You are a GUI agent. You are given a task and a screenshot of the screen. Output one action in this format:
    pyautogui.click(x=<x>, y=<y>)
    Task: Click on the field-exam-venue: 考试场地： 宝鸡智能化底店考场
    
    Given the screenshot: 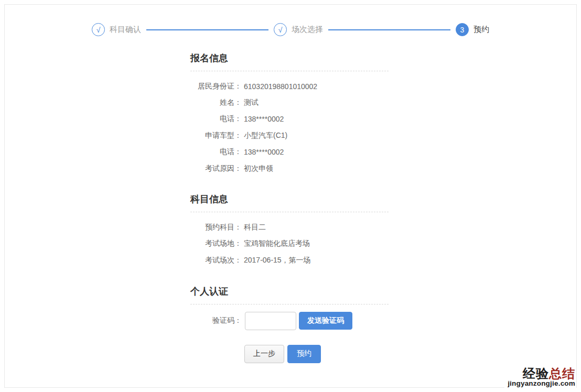 What is the action you would take?
    pyautogui.click(x=289, y=244)
    